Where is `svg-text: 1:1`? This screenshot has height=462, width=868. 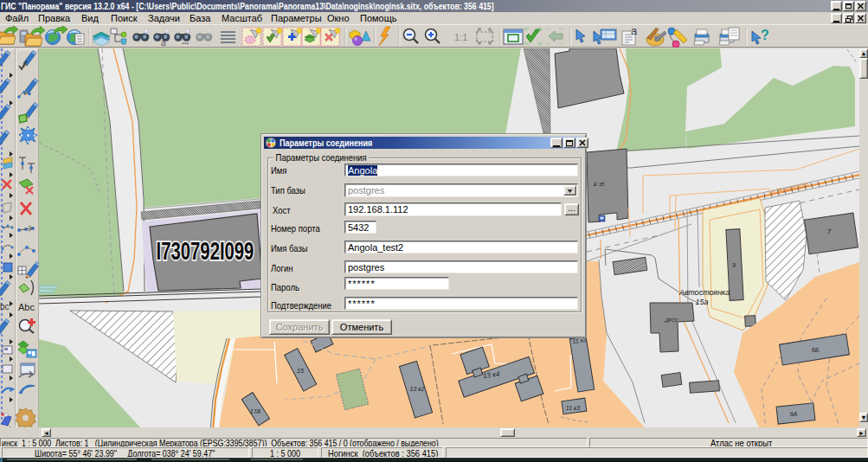 svg-text: 1:1 is located at coordinates (460, 37).